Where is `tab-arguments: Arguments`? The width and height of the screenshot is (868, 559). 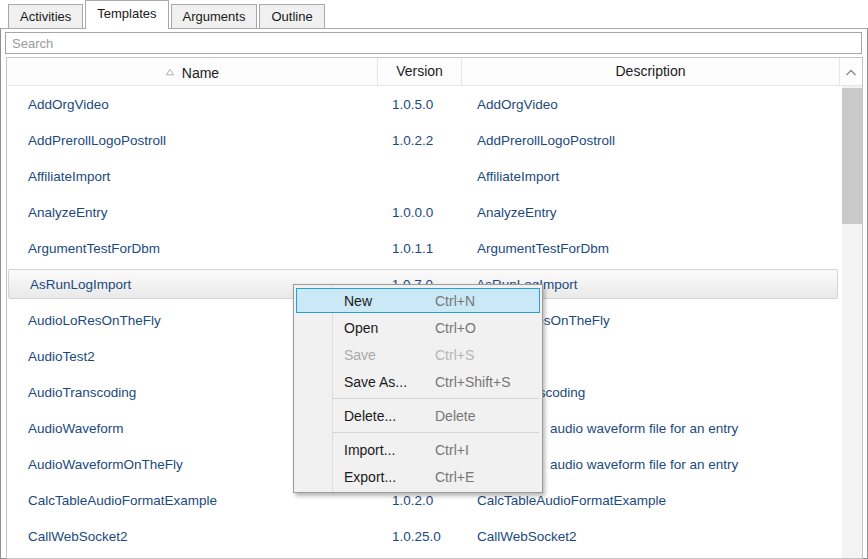 tab-arguments: Arguments is located at coordinates (214, 16).